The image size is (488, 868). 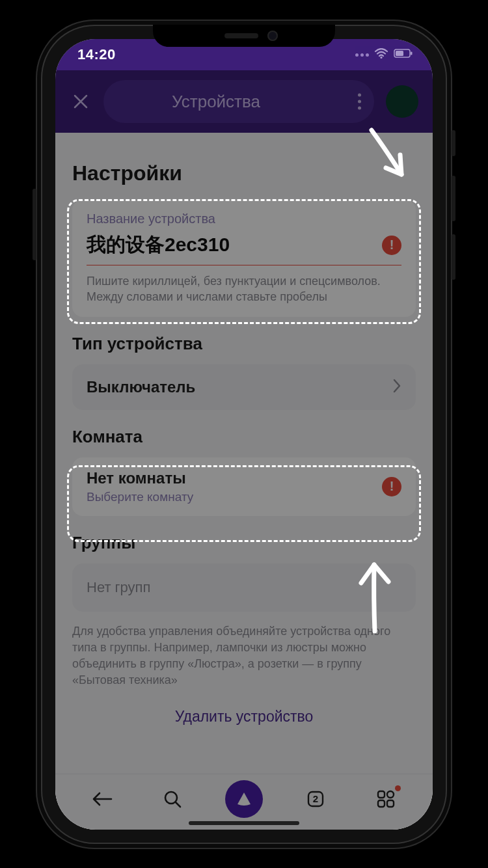 What do you see at coordinates (244, 717) in the screenshot?
I see `delete-device-button: Удалить устройство` at bounding box center [244, 717].